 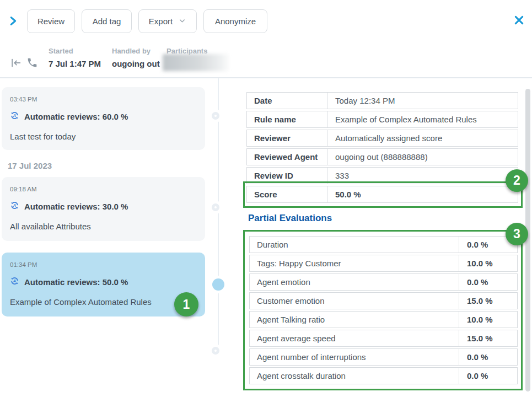 What do you see at coordinates (196, 63) in the screenshot?
I see `participants-redacted-value` at bounding box center [196, 63].